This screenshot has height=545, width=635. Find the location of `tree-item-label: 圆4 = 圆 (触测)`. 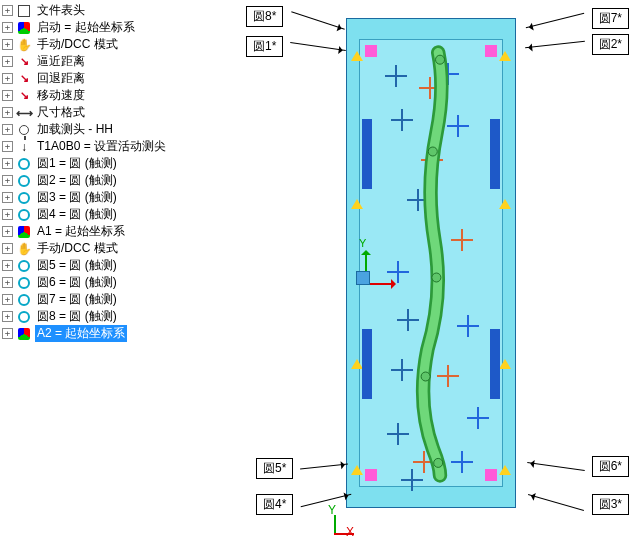

tree-item-label: 圆4 = 圆 (触测) is located at coordinates (77, 214).